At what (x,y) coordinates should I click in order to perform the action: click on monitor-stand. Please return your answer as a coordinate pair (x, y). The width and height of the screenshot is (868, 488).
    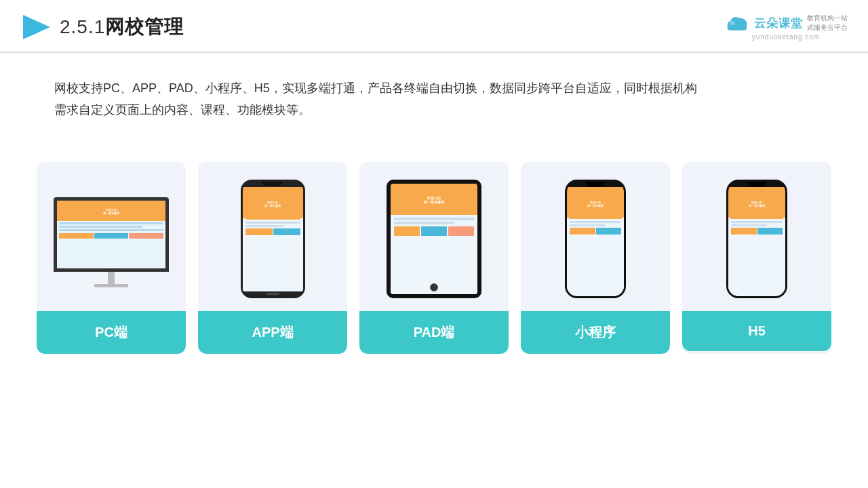
    Looking at the image, I should click on (111, 278).